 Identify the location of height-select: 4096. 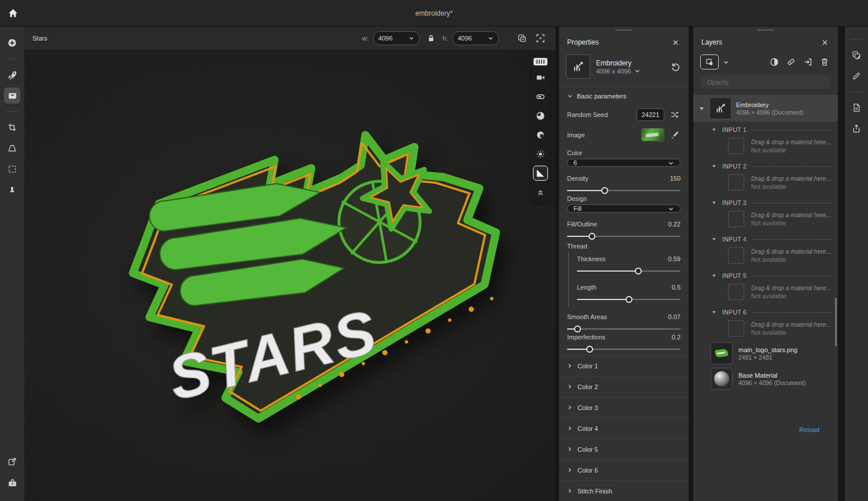
(476, 38).